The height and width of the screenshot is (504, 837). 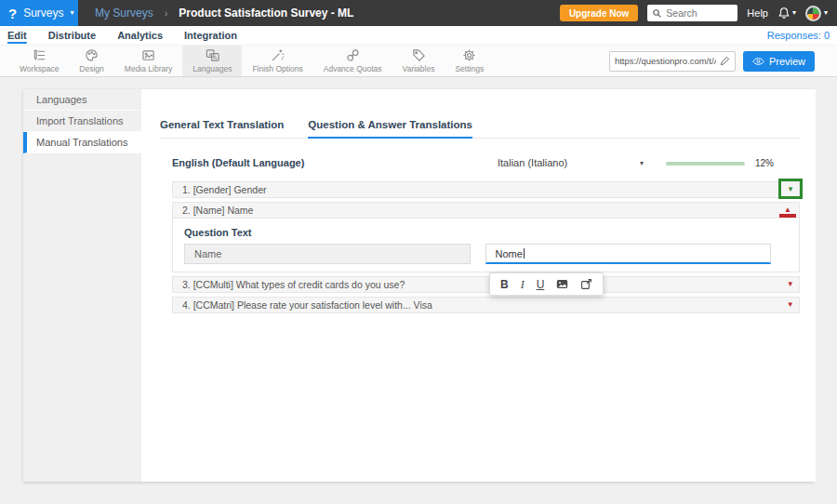 What do you see at coordinates (149, 61) in the screenshot?
I see `toolbar-item-media-library: Media Library` at bounding box center [149, 61].